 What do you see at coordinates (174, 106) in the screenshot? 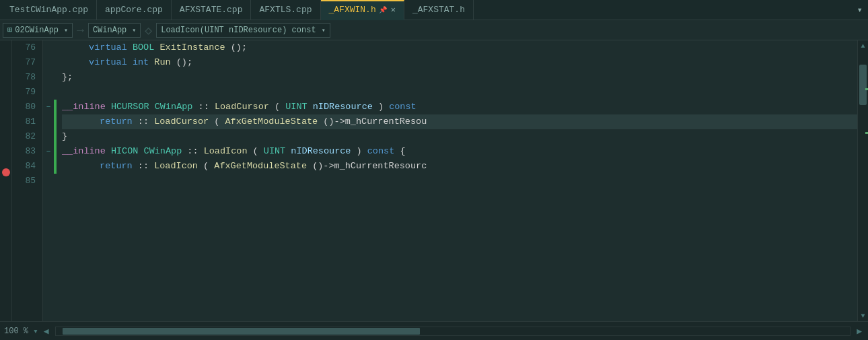
I see `class-name: CWinApp` at bounding box center [174, 106].